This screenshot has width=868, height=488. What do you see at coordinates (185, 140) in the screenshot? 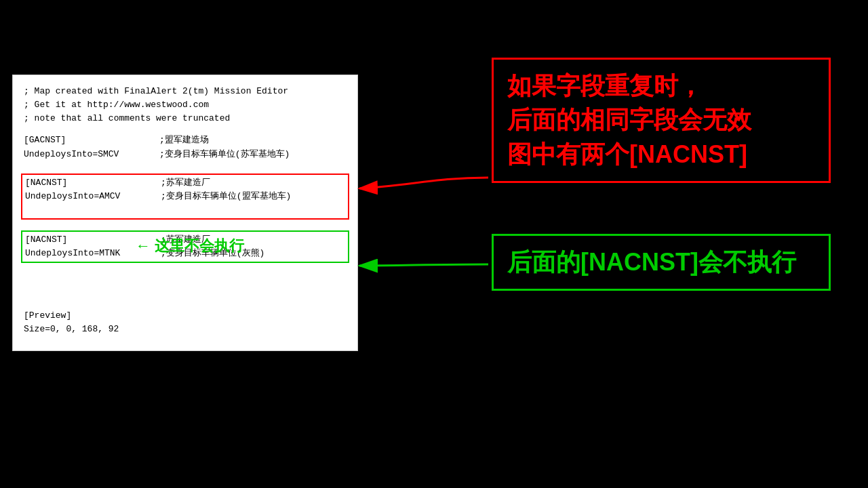
I see `code-line-gacnst: [GACNST];盟军建造场` at bounding box center [185, 140].